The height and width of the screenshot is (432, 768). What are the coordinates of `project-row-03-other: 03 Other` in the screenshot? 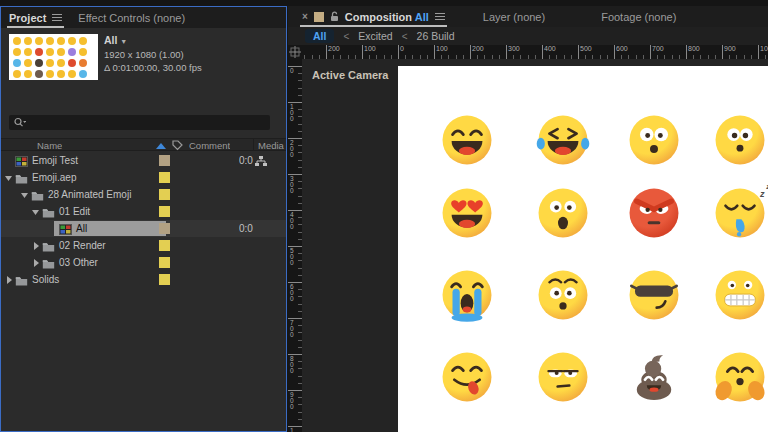 It's located at (144, 262).